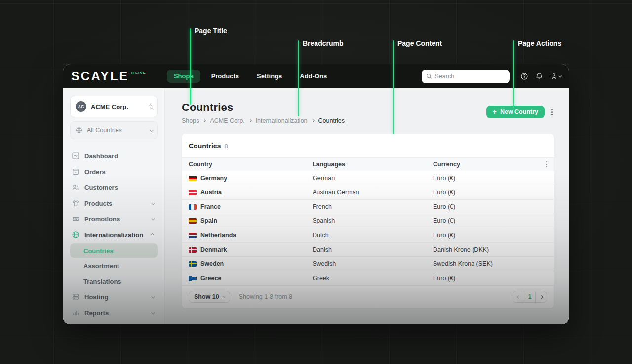 The image size is (632, 364). Describe the element at coordinates (270, 76) in the screenshot. I see `nav-item-settings: Settings` at that location.